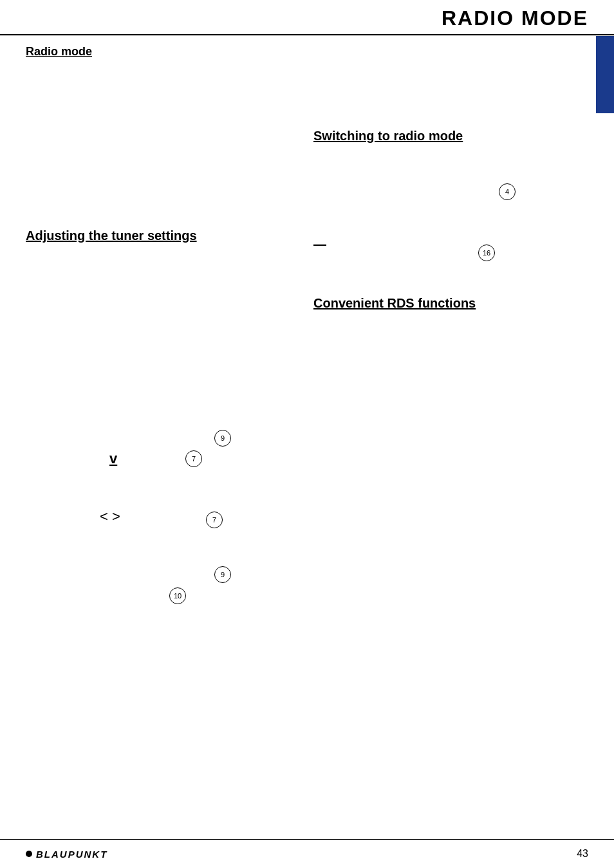 Image resolution: width=614 pixels, height=868 pixels. What do you see at coordinates (307, 18) in the screenshot?
I see `page-header: RADIO MODE` at bounding box center [307, 18].